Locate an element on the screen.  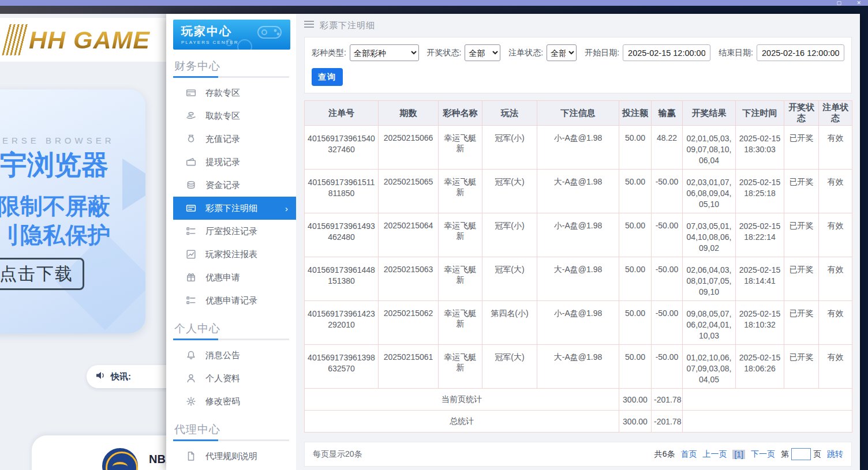
sidebar-item: 存款专区 is located at coordinates (231, 93).